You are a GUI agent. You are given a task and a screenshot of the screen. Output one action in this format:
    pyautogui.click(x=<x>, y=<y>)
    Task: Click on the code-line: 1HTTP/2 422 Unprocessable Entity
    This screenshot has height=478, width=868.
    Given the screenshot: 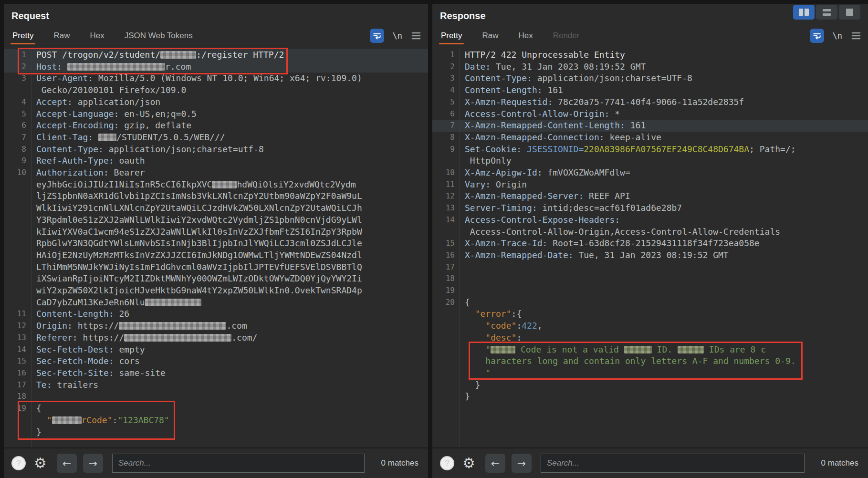 What is the action you would take?
    pyautogui.click(x=650, y=55)
    